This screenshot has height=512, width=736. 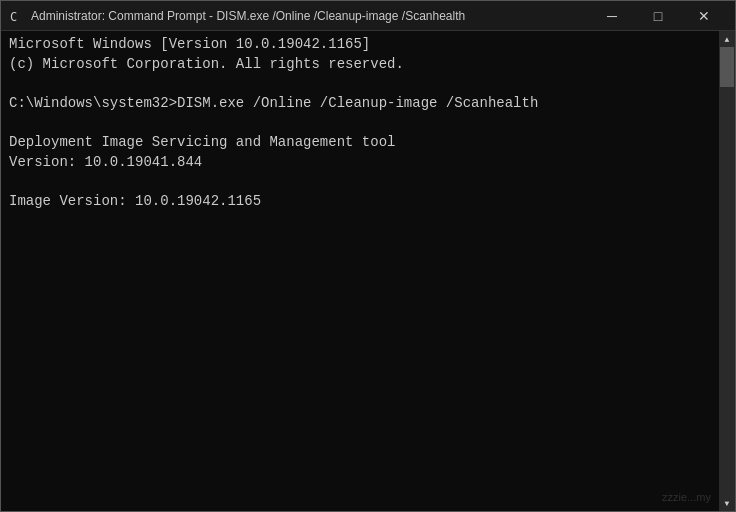 I want to click on title-bar: C Administrator: Command Prompt - DISM.e…, so click(x=368, y=16).